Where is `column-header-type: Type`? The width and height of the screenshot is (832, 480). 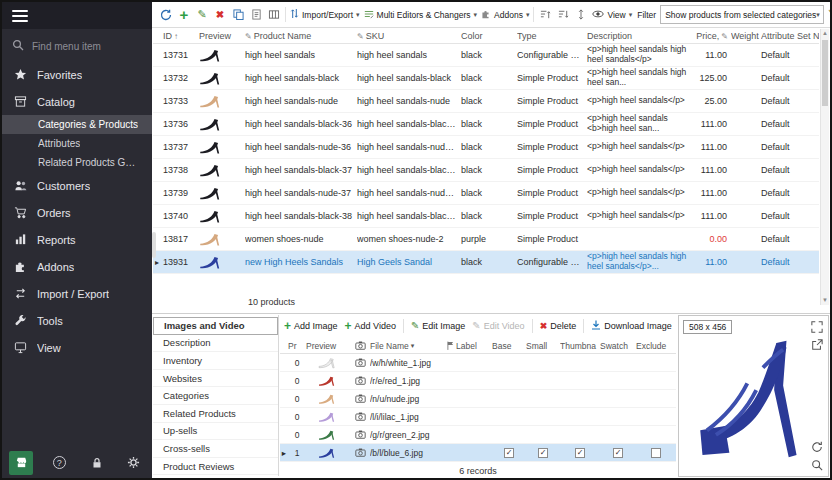 column-header-type: Type is located at coordinates (552, 36).